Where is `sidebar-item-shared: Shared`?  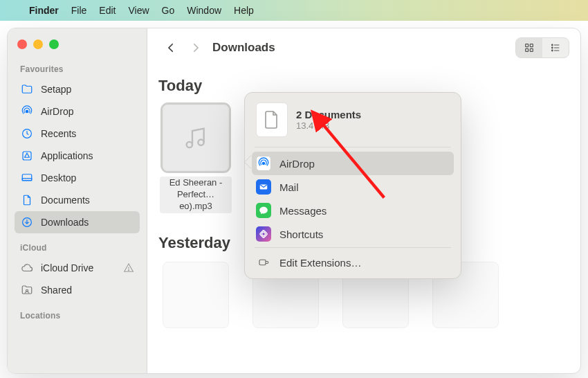 sidebar-item-shared: Shared is located at coordinates (77, 290).